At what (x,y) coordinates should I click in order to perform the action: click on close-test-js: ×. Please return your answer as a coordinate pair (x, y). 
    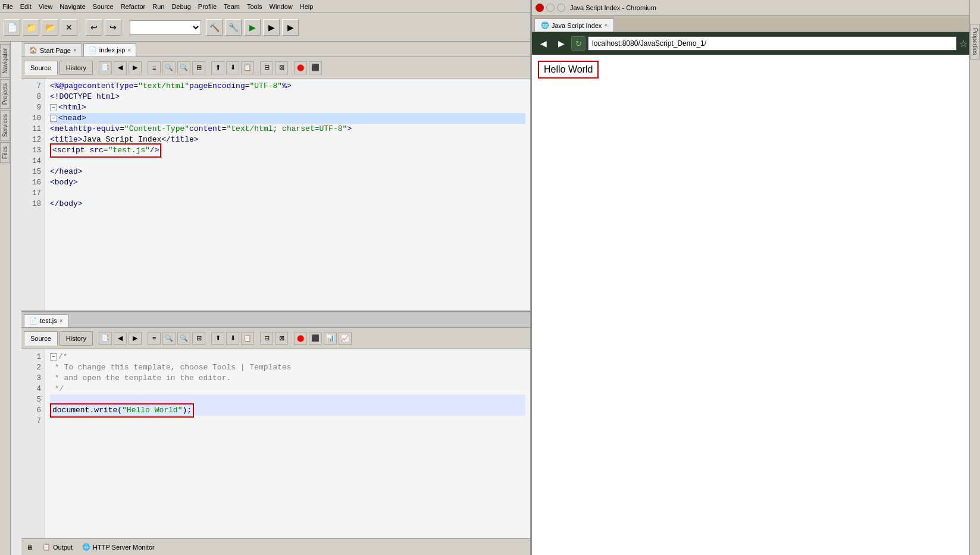
    Looking at the image, I should click on (61, 321).